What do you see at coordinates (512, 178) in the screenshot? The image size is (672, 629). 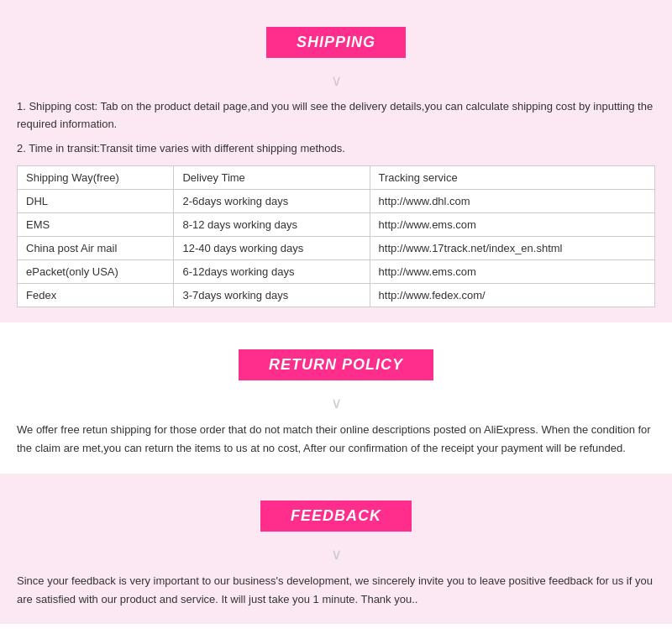 I see `col-header-tracking: Tracking service` at bounding box center [512, 178].